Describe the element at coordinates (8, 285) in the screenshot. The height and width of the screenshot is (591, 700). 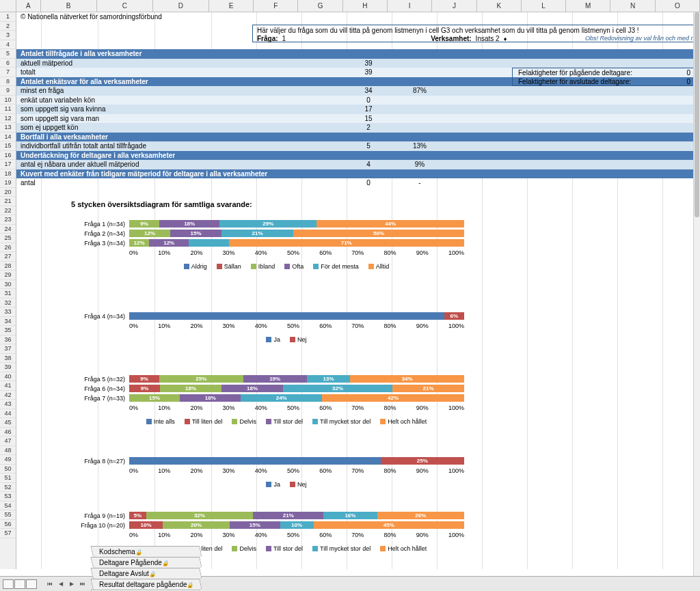
I see `row-number: 30` at that location.